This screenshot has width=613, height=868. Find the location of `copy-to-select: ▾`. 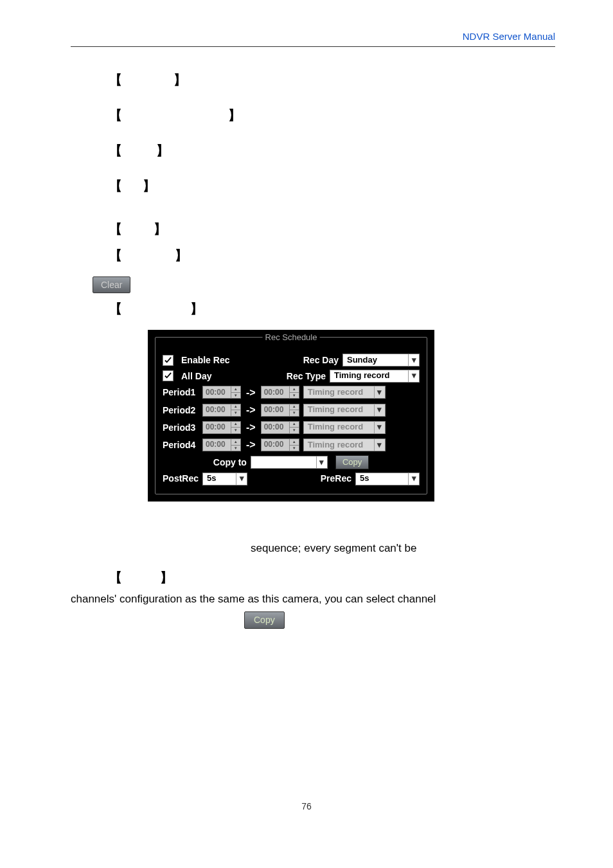

copy-to-select: ▾ is located at coordinates (289, 462).